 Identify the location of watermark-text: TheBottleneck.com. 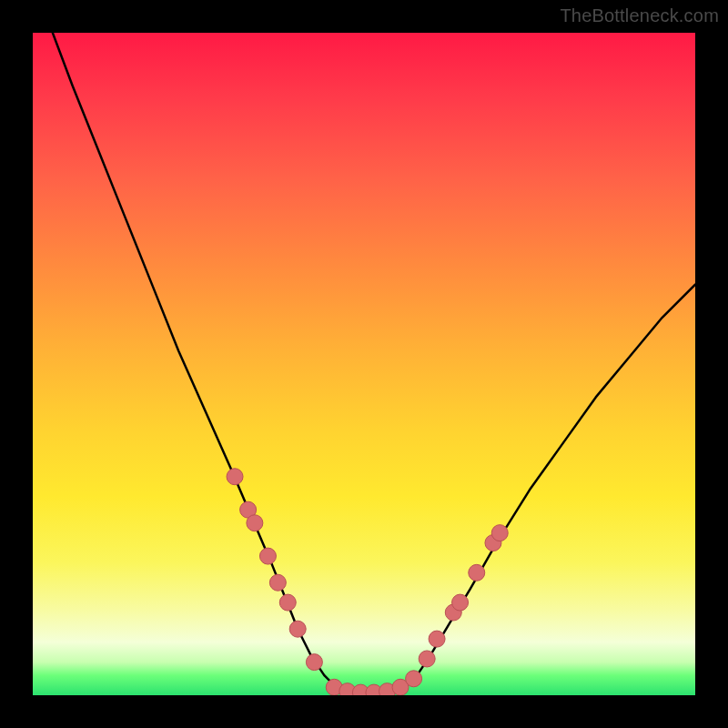
(639, 16).